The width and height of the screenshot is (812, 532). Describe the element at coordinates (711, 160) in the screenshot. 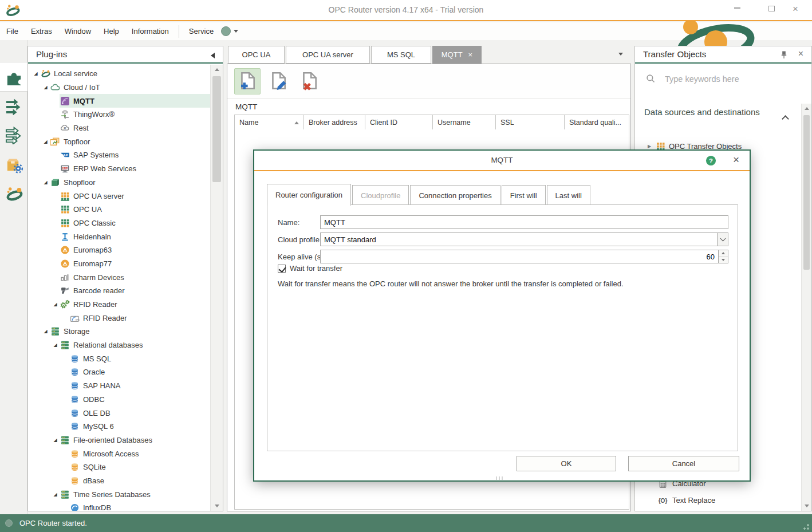

I see `help-icon: ?` at that location.